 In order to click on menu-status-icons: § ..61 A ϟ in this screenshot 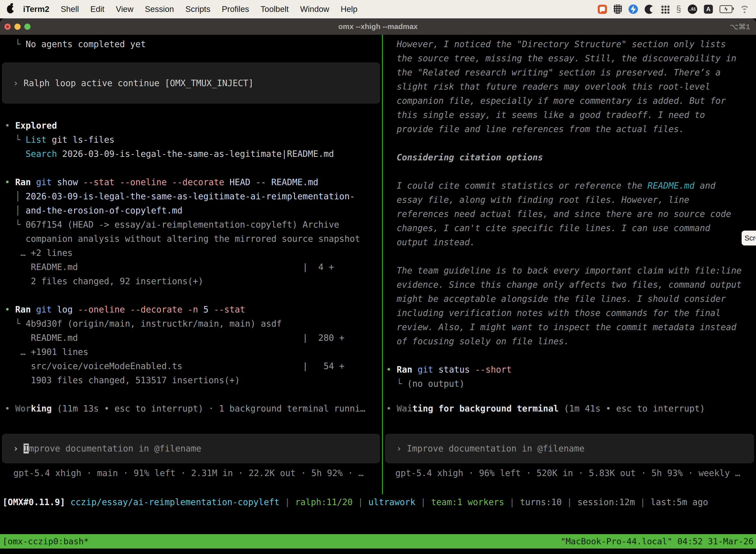, I will do `click(677, 9)`.